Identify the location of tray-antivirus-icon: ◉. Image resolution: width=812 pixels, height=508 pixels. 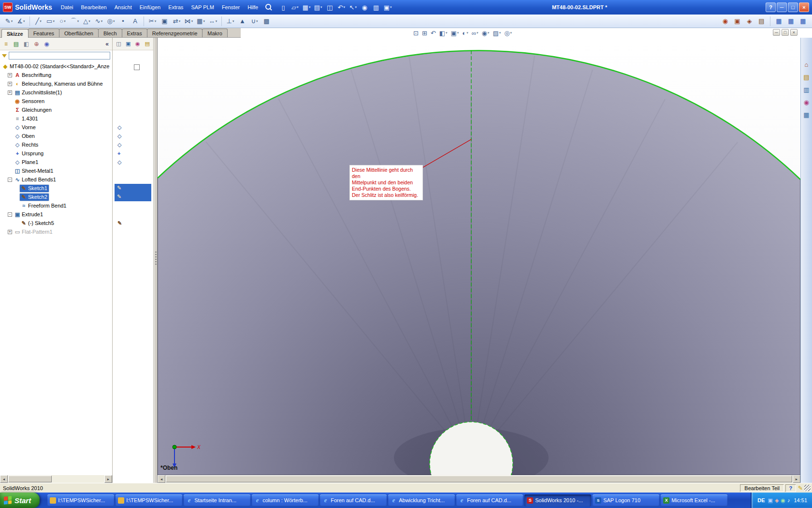
(783, 500).